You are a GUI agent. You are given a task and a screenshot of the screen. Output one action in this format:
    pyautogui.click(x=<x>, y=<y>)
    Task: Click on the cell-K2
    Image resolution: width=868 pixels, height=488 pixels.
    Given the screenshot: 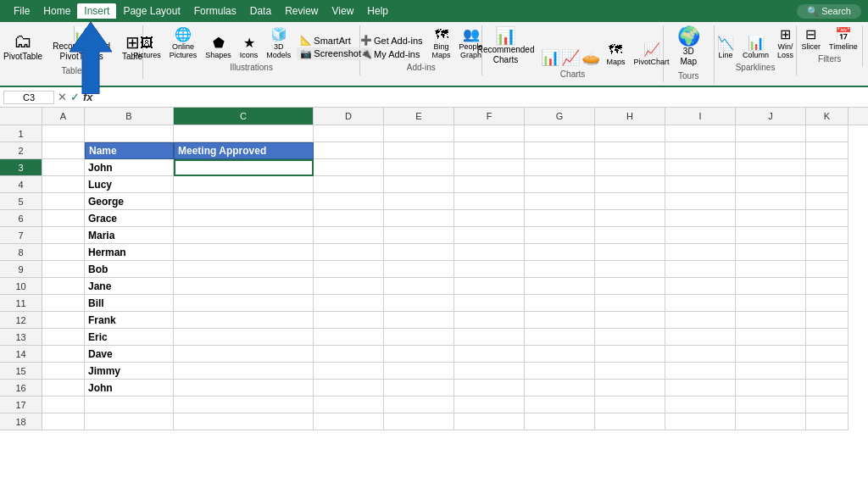 What is the action you would take?
    pyautogui.click(x=827, y=151)
    